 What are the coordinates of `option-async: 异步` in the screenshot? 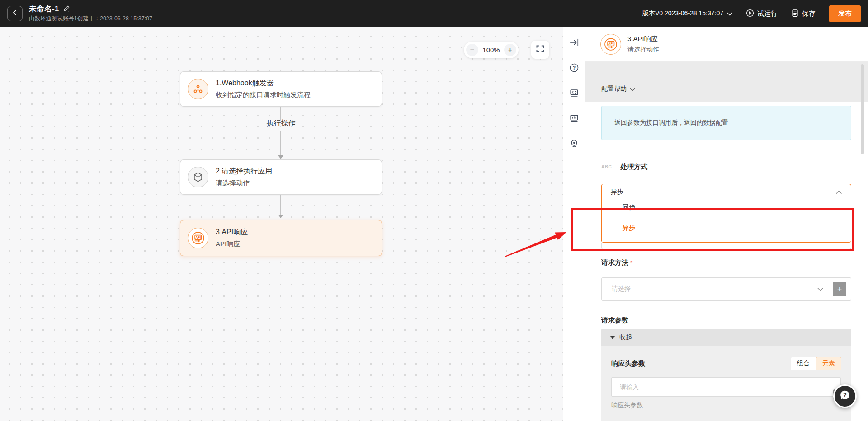 It's located at (726, 228).